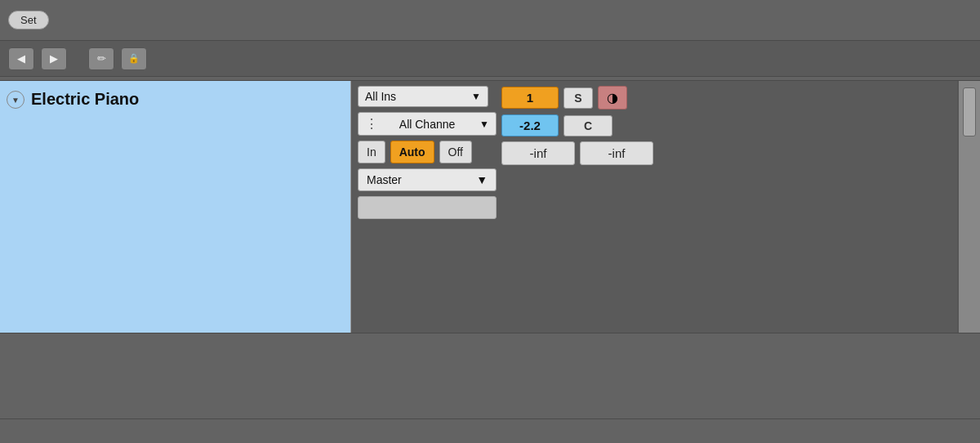 The width and height of the screenshot is (980, 443). What do you see at coordinates (484, 124) in the screenshot?
I see `channel-dropdown-arrow: ▼` at bounding box center [484, 124].